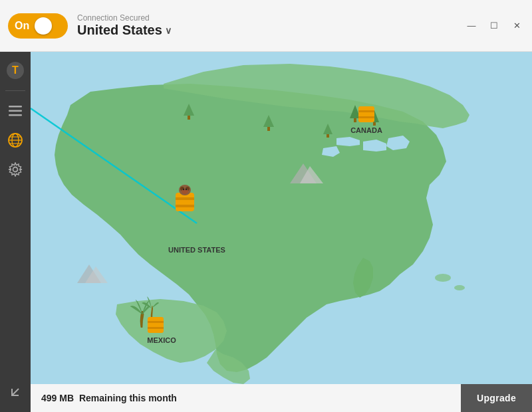 The width and height of the screenshot is (532, 412). I want to click on sidebar-item-minimize, so click(15, 392).